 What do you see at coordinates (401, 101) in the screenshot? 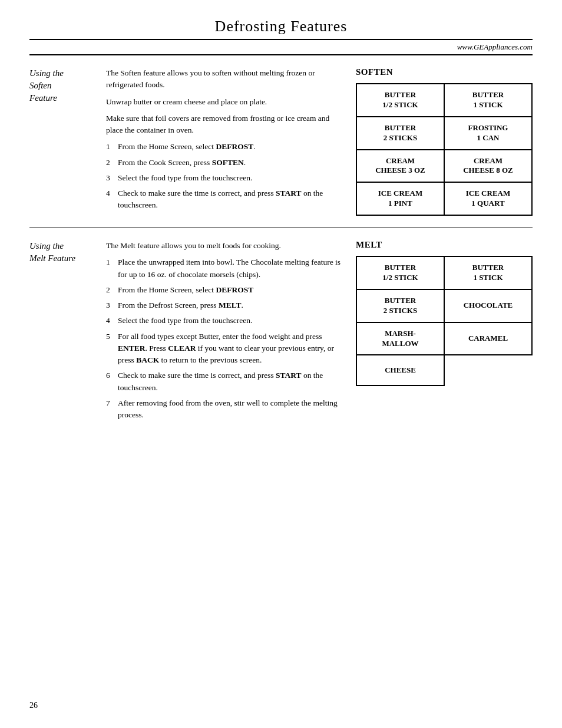
I see `soften-btn-butter-half: BUTTER1/2 STICK` at bounding box center [401, 101].